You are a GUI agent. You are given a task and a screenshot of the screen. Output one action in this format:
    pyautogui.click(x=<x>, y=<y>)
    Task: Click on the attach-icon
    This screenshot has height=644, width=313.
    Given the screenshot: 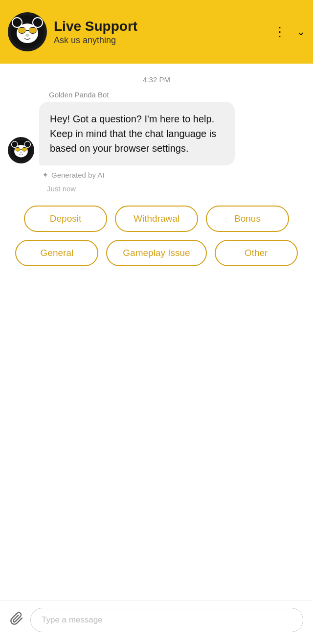 What is the action you would take?
    pyautogui.click(x=17, y=621)
    